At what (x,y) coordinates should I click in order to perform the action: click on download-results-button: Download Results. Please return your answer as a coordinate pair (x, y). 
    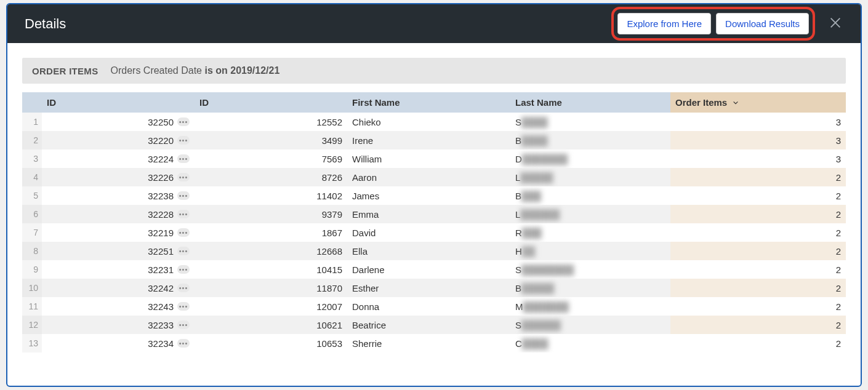
    Looking at the image, I should click on (762, 23).